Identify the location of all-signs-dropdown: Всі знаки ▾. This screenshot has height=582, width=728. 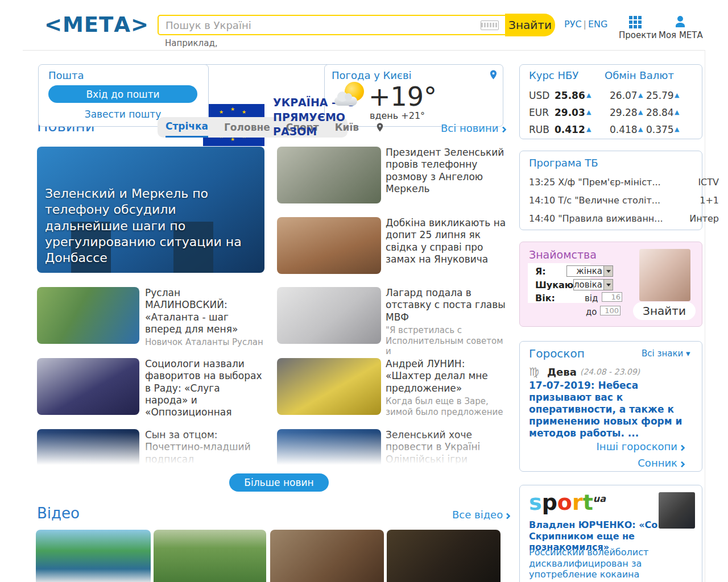
(666, 354).